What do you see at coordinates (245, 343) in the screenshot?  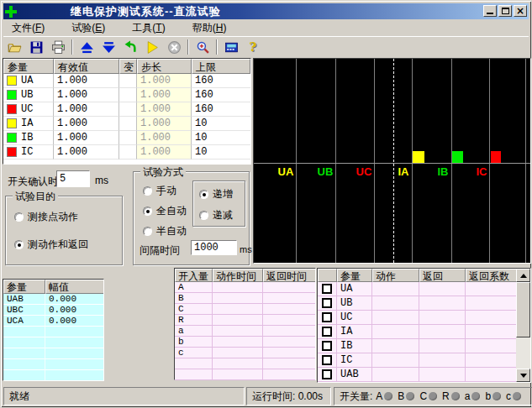 I see `table-row: b` at bounding box center [245, 343].